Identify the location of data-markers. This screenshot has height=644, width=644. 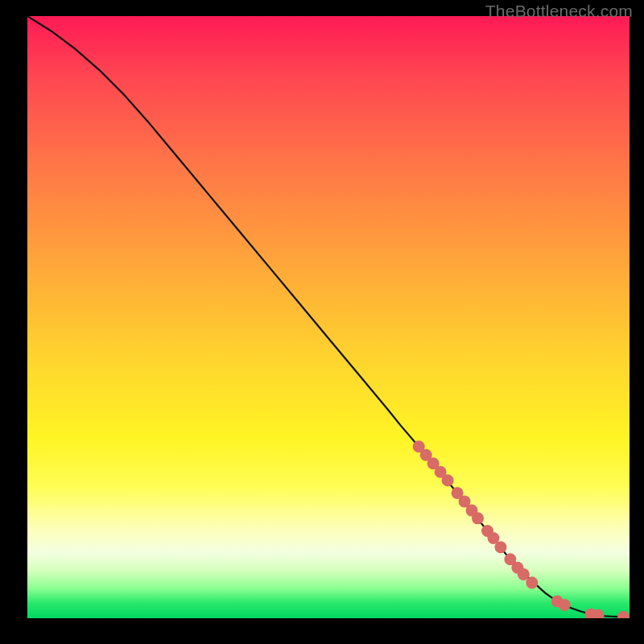
(522, 530).